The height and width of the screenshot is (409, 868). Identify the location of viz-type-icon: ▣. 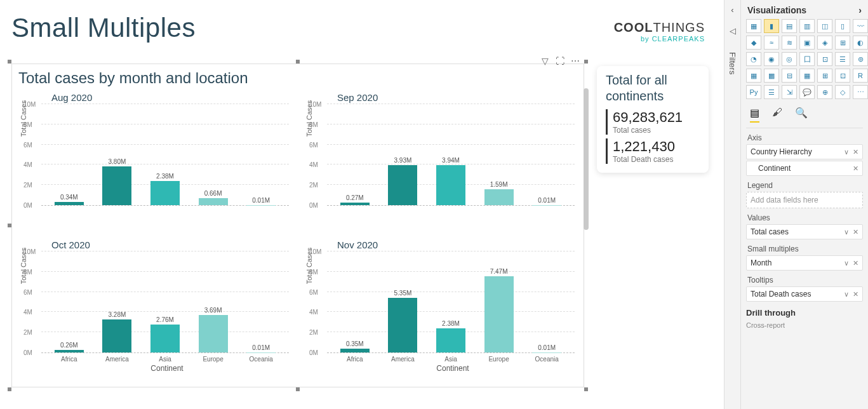
(807, 43).